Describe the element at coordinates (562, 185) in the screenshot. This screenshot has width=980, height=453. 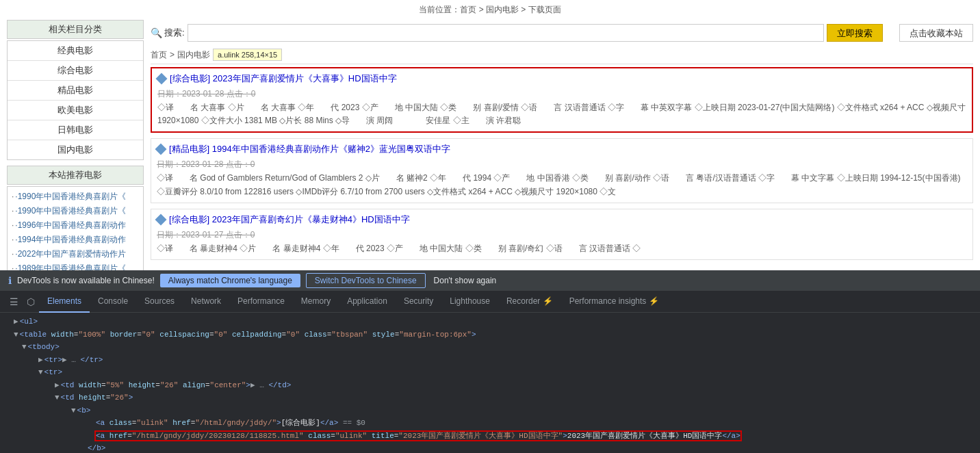
I see `movie-detail-2: ◇译 名 God of Gamblers Return/God of Glamb…` at that location.